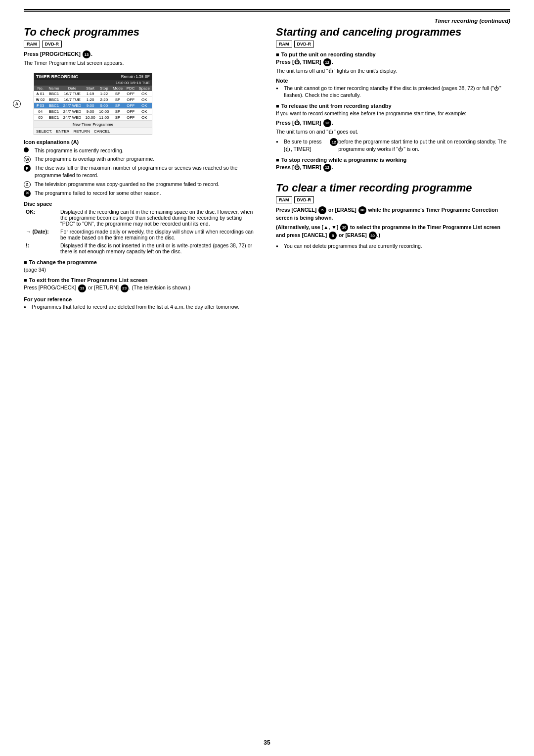  I want to click on badge-ram-right: RAM, so click(284, 44).